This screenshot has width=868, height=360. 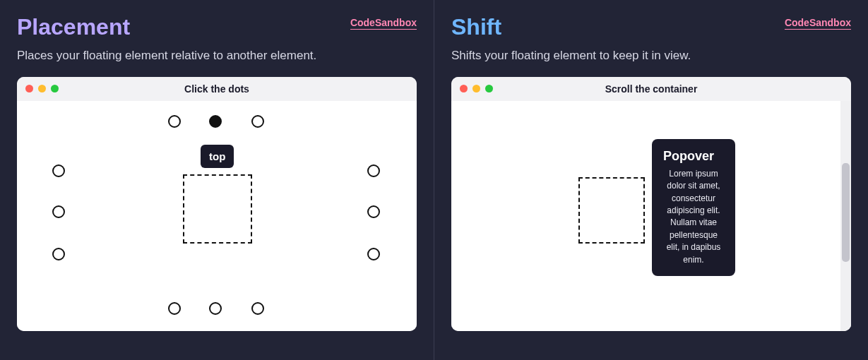 What do you see at coordinates (374, 212) in the screenshot?
I see `dot-right` at bounding box center [374, 212].